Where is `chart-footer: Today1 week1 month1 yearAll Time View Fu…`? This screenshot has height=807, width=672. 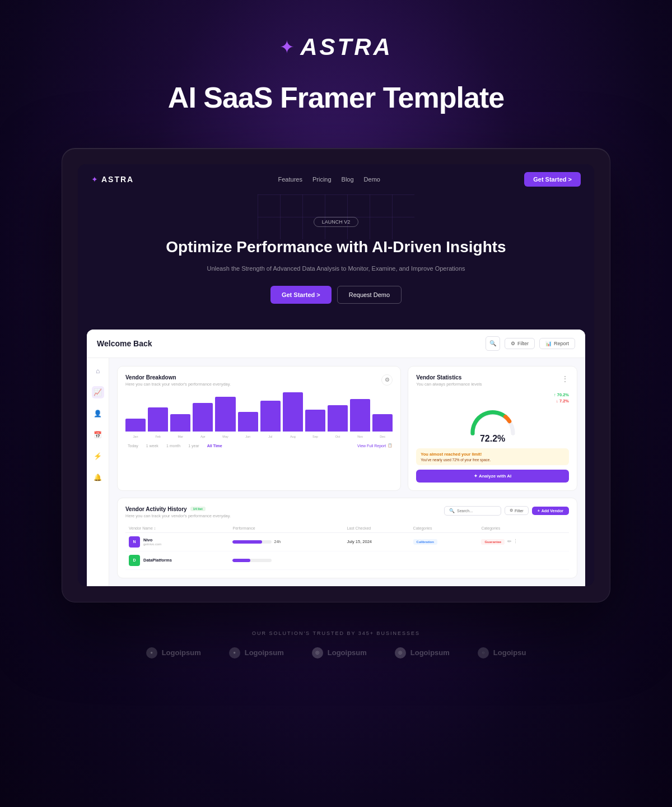
chart-footer: Today1 week1 month1 yearAll Time View Fu… is located at coordinates (259, 446).